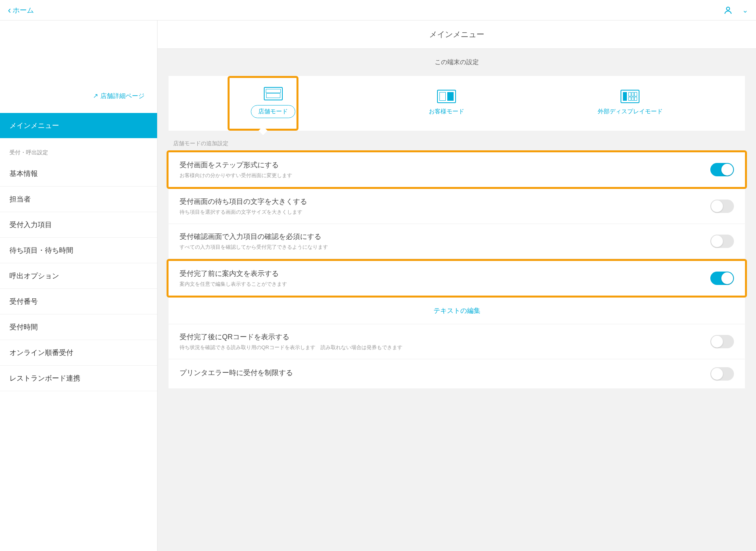 The image size is (756, 551). I want to click on mode-customer: お客様モード, so click(447, 102).